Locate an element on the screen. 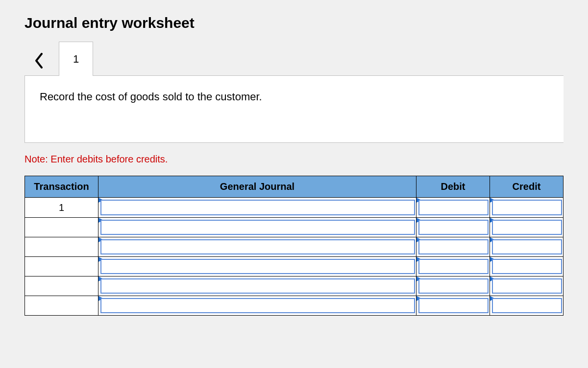 The height and width of the screenshot is (368, 588). th-credit: Credit is located at coordinates (527, 187).